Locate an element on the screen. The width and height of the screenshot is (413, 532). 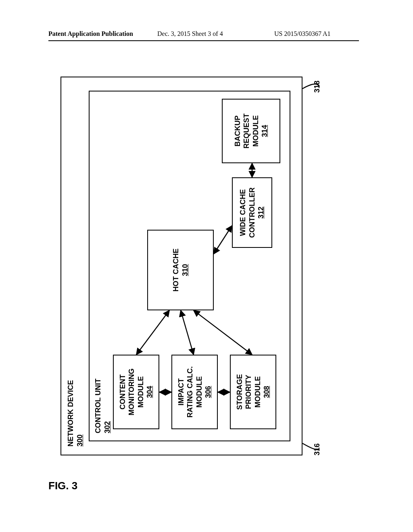
impact-rating-line2: RATING CALC. is located at coordinates (190, 392).